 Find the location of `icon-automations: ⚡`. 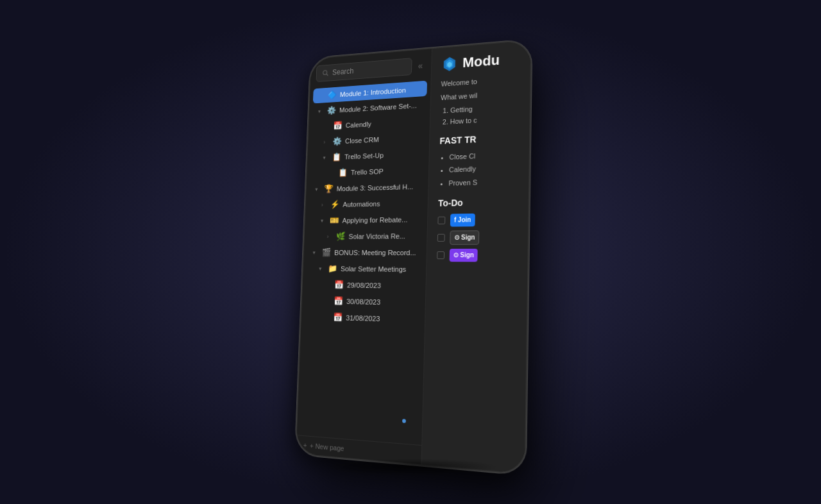

icon-automations: ⚡ is located at coordinates (335, 204).